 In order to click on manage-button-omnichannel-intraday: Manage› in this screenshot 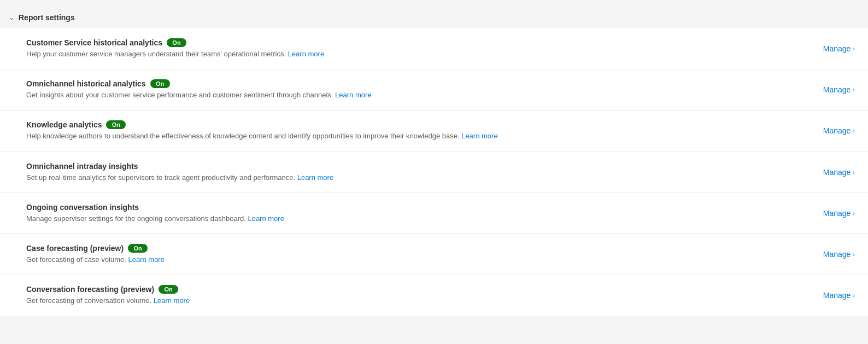, I will do `click(832, 172)`.